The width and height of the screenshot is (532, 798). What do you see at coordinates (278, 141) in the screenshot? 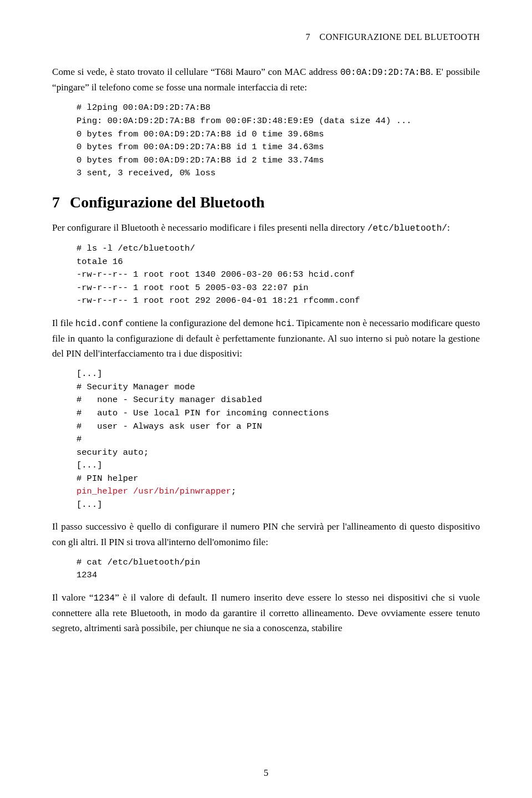
I see `code-l2ping: # l2ping 00:0A:D9:2D:7A:B8 Ping: 00:0A:D…` at bounding box center [278, 141].